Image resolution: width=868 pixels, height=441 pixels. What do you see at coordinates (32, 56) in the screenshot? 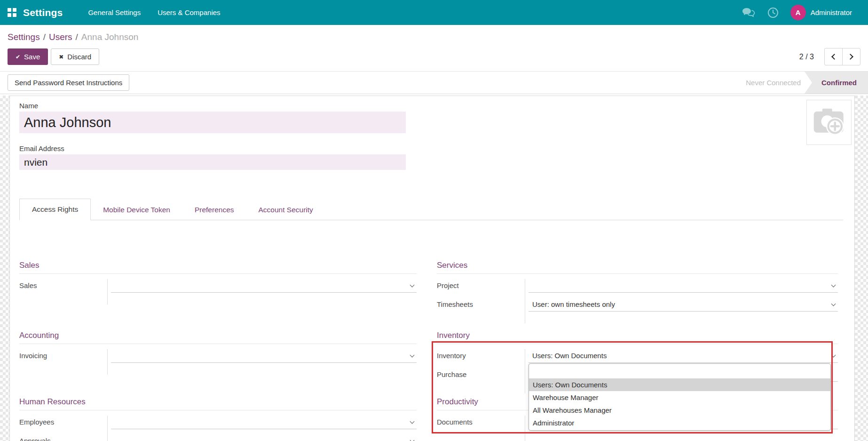
I see `save-button-label: Save` at bounding box center [32, 56].